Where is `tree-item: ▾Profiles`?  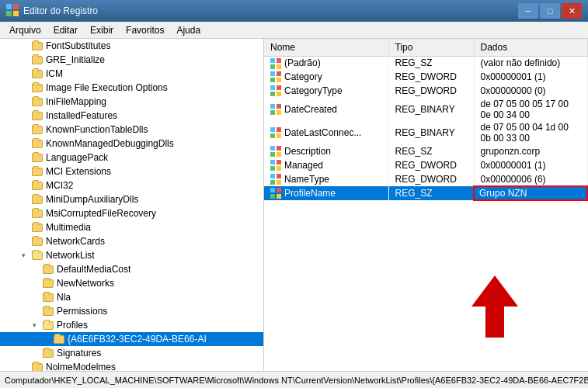
tree-item: ▾Profiles is located at coordinates (132, 325).